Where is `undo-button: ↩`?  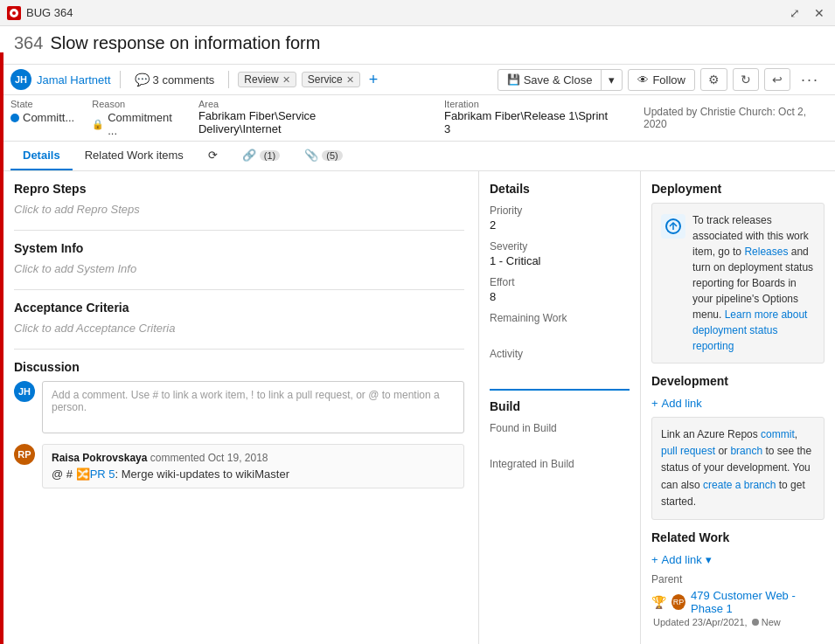 undo-button: ↩ is located at coordinates (777, 80).